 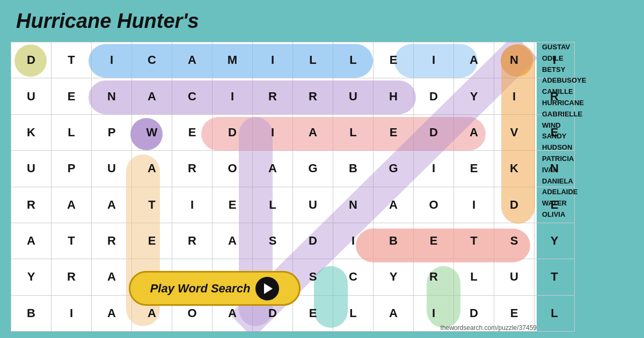 What do you see at coordinates (233, 60) in the screenshot?
I see `grid-cell: M` at bounding box center [233, 60].